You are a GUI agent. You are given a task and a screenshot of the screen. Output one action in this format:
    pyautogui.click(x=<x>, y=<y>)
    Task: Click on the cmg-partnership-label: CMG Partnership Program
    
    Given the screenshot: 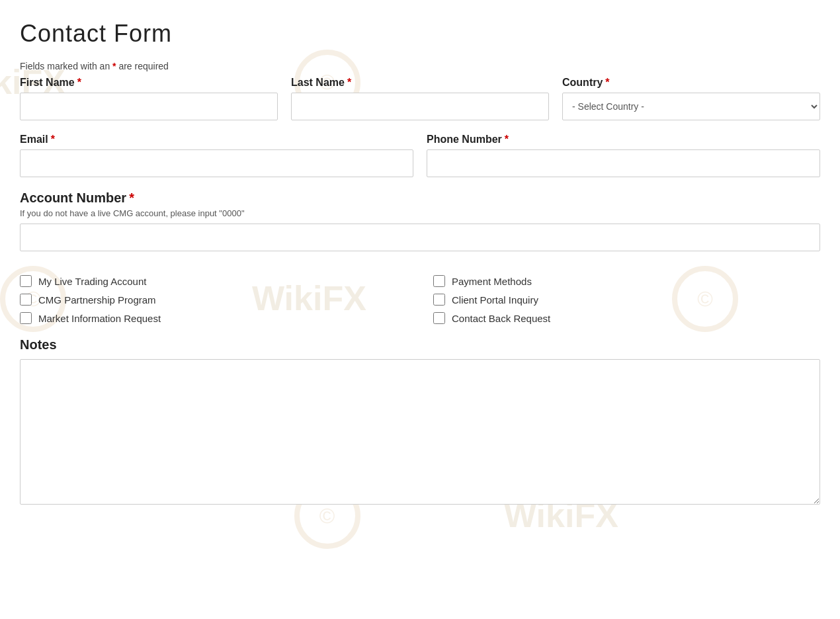 What is the action you would take?
    pyautogui.click(x=97, y=300)
    